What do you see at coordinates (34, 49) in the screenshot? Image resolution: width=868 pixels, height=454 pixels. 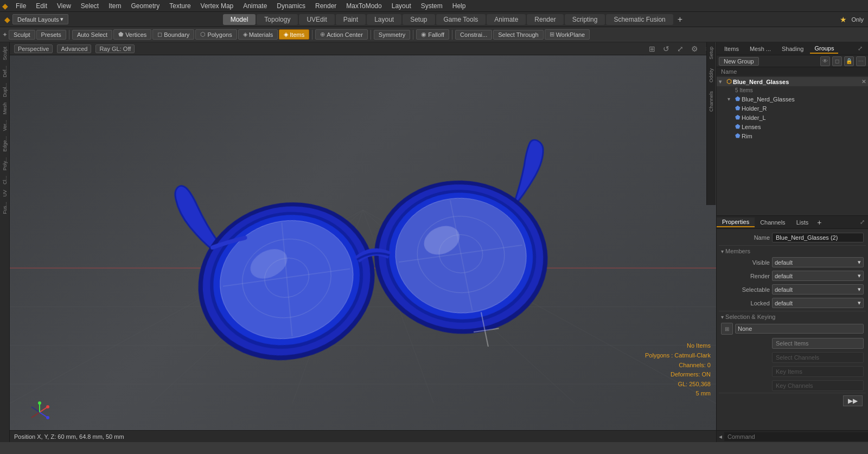 I see `vp-perspective-btn: Perspective` at bounding box center [34, 49].